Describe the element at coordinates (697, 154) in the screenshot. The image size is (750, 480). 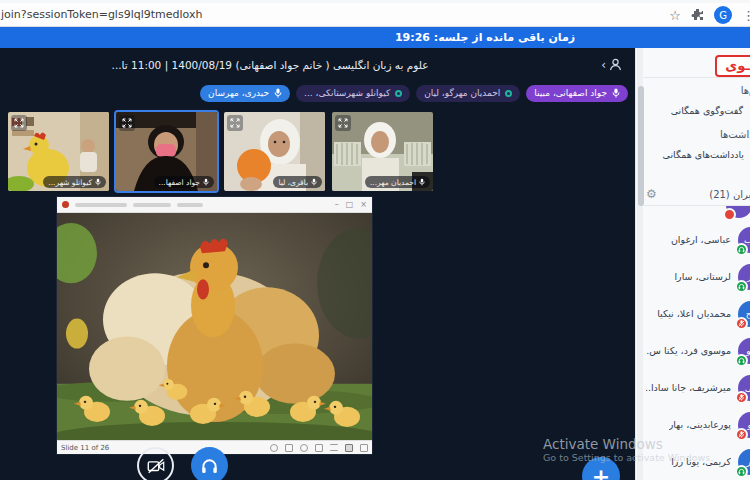
I see `public-notes-item: یادداشت‌های همگانی` at that location.